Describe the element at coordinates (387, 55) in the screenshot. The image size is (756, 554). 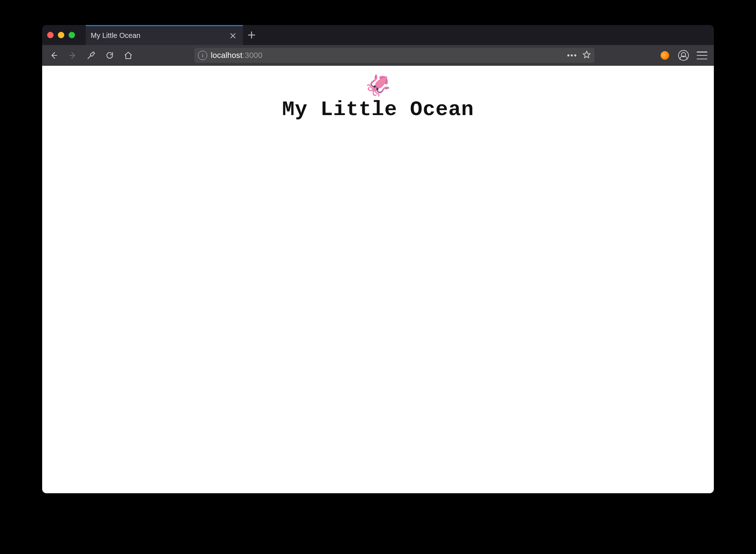
I see `url-text: localhost:3000` at that location.